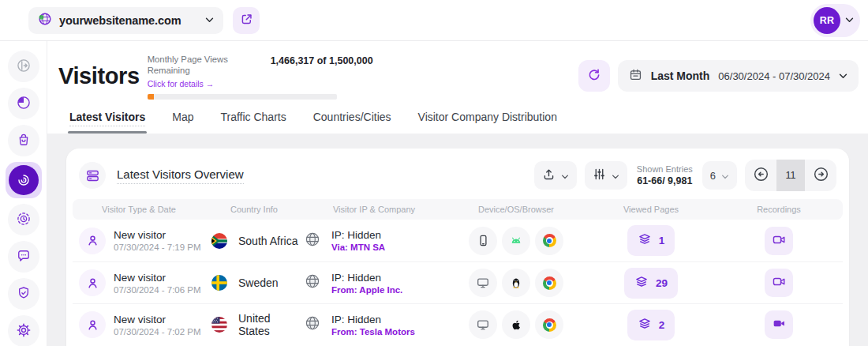 This screenshot has height=346, width=868. What do you see at coordinates (126, 21) in the screenshot?
I see `website-selector: yourwebsitename.com` at bounding box center [126, 21].